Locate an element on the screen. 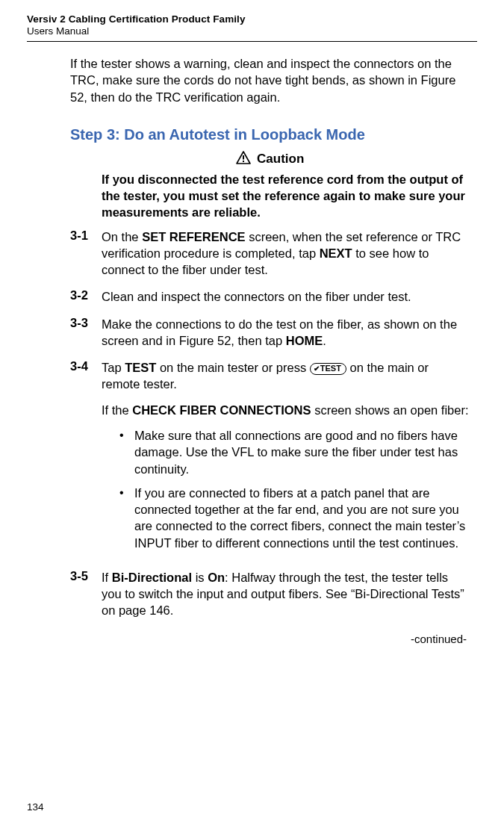 The width and height of the screenshot is (504, 826). ui-term-next: NEXT is located at coordinates (336, 253).